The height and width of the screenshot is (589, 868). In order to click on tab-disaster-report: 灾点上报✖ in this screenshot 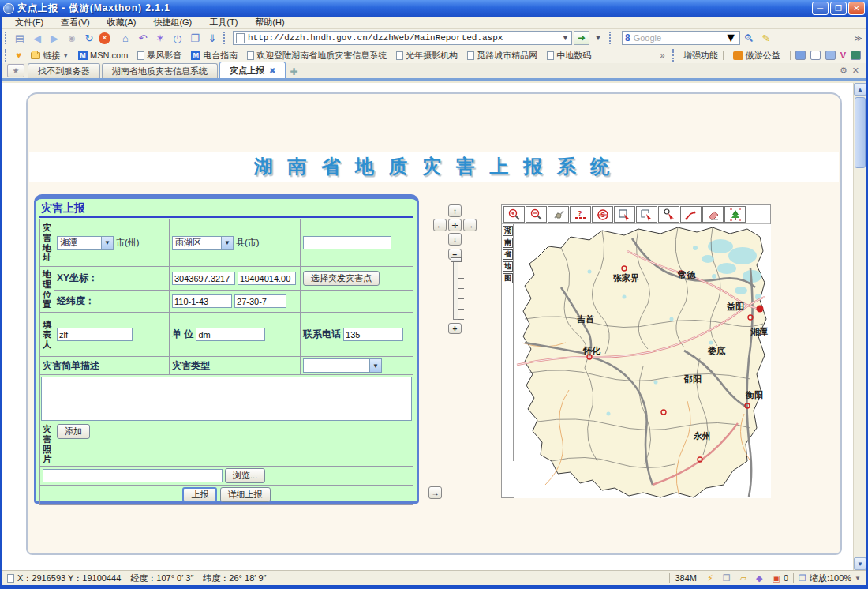, I will do `click(253, 69)`.